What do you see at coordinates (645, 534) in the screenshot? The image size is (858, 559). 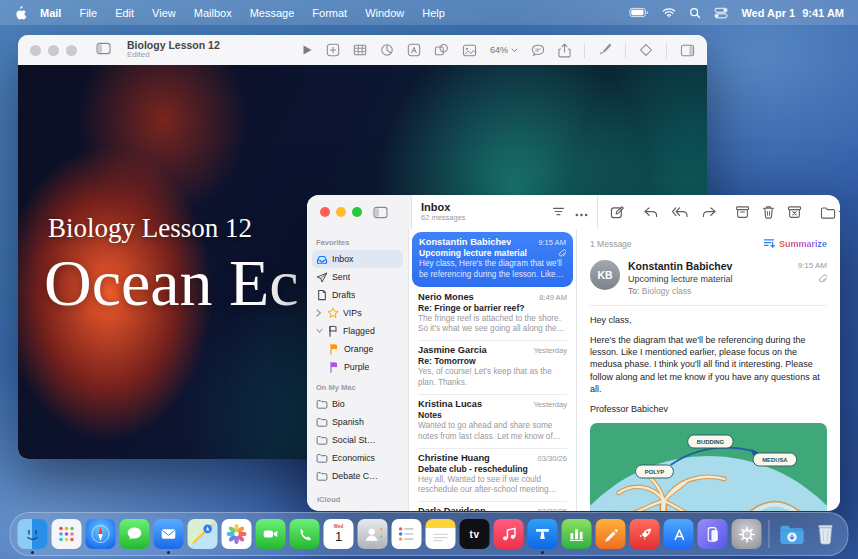 I see `dock-rocket-icon` at bounding box center [645, 534].